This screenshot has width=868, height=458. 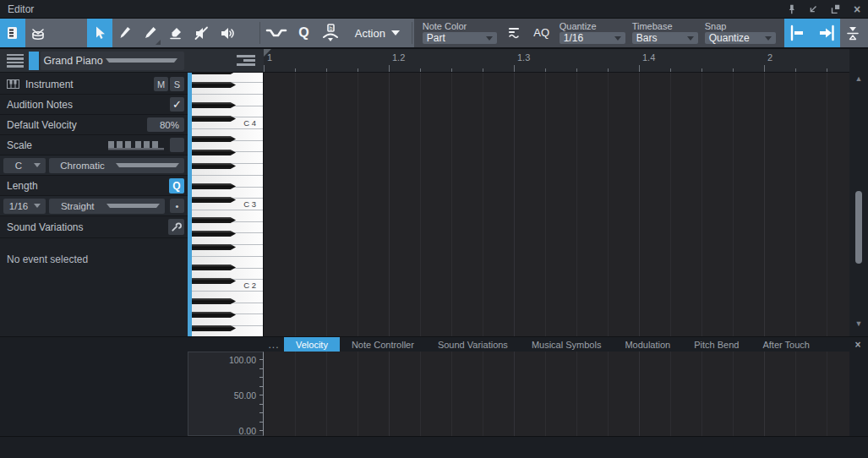 What do you see at coordinates (246, 61) in the screenshot?
I see `tracklist-icon` at bounding box center [246, 61].